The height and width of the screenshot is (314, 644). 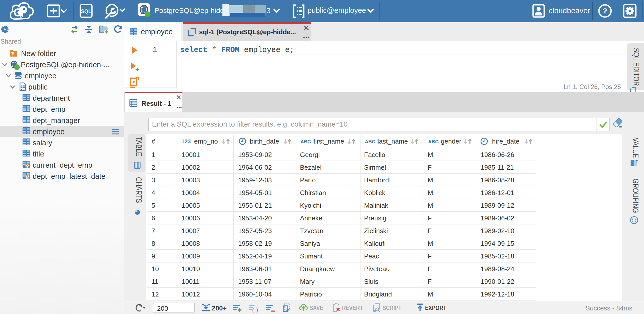 What do you see at coordinates (186, 142) in the screenshot?
I see `svg-text: 123` at bounding box center [186, 142].